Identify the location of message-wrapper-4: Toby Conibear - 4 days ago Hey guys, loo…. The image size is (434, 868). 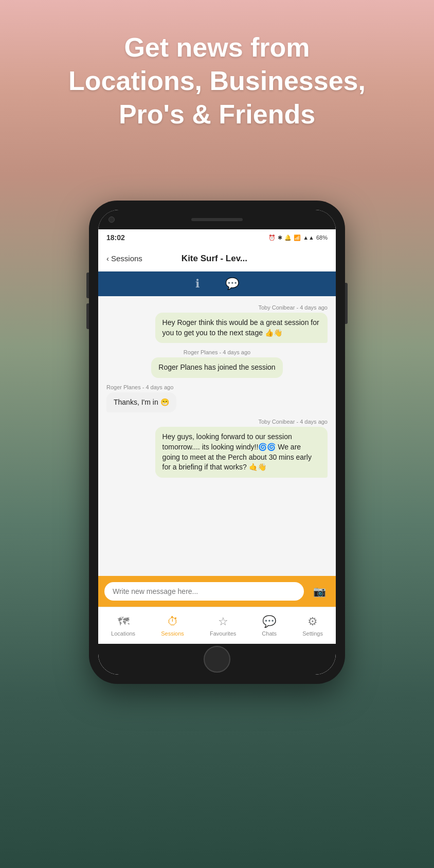
(217, 448).